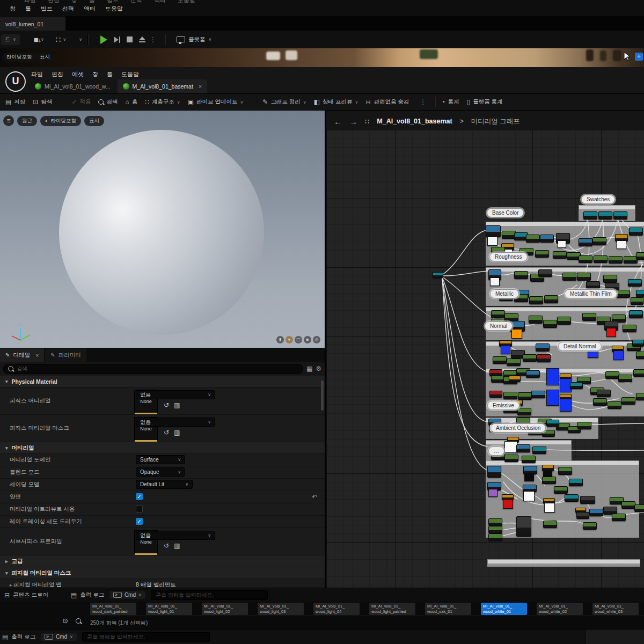 The height and width of the screenshot is (644, 644). Describe the element at coordinates (322, 396) in the screenshot. I see `details-scrollbar` at that location.